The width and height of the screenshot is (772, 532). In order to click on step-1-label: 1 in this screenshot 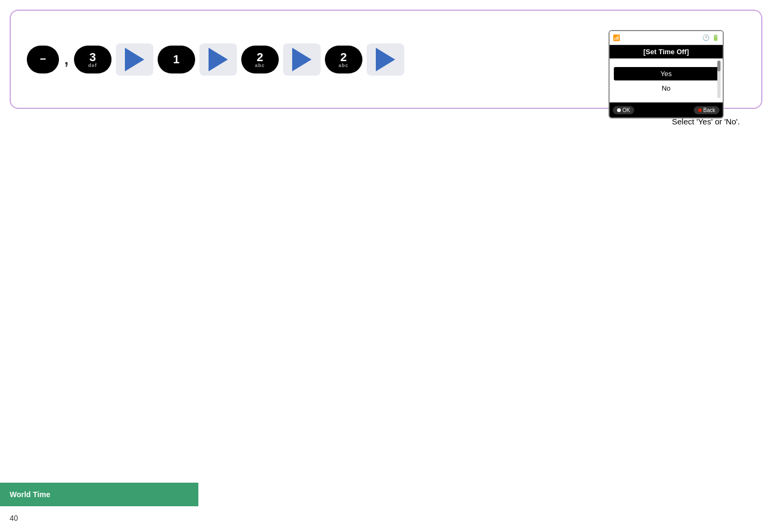, I will do `click(176, 60)`.